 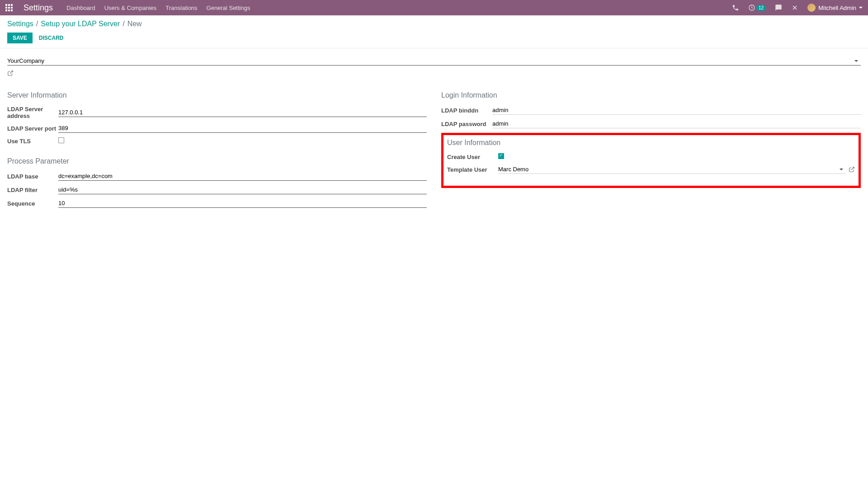 What do you see at coordinates (229, 8) in the screenshot?
I see `nav-general-settings: General Settings` at bounding box center [229, 8].